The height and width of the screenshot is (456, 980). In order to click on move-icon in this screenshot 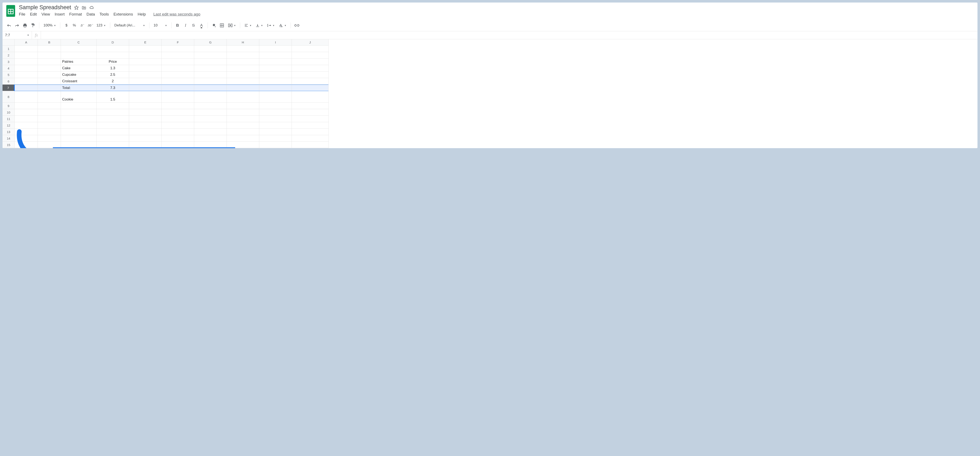, I will do `click(84, 8)`.